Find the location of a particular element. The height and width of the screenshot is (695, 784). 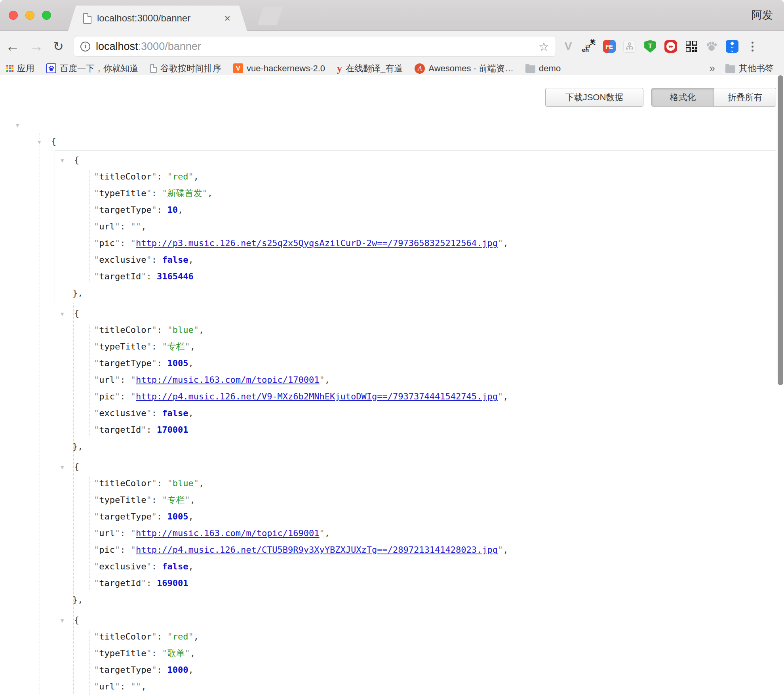

collapse-all-button: 折叠所有 is located at coordinates (745, 97).